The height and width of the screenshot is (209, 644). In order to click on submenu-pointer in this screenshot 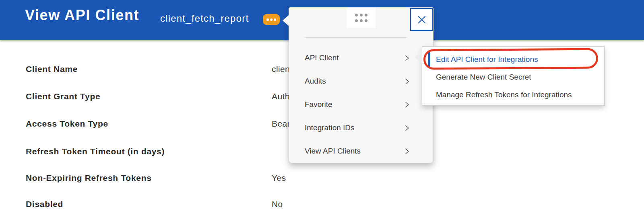, I will do `click(419, 57)`.